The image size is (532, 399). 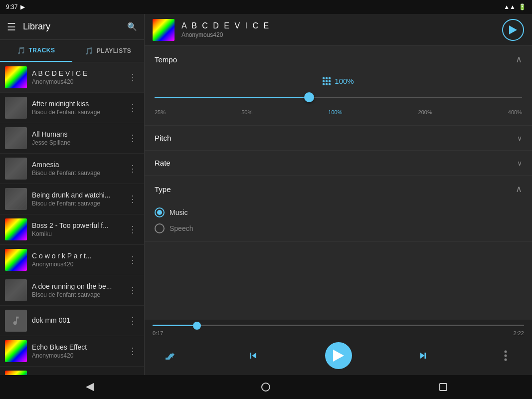 I want to click on track-item: All Humans Jesse Spillane ⋮, so click(x=72, y=139).